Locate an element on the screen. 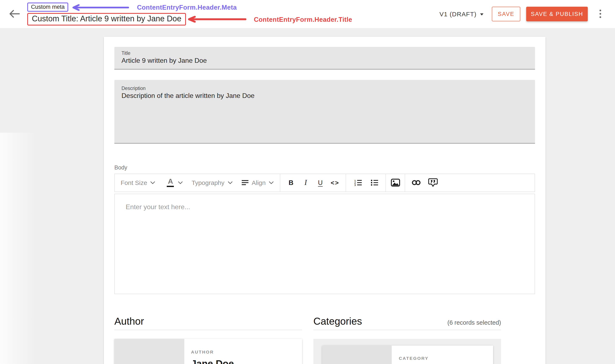 The width and height of the screenshot is (615, 364). color-swatch is located at coordinates (170, 186).